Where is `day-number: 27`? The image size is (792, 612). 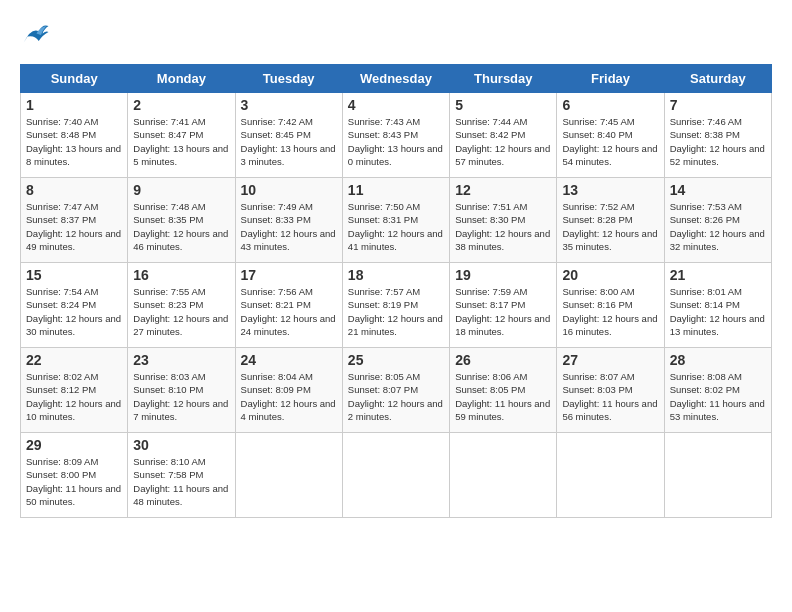
day-number: 27 is located at coordinates (610, 360).